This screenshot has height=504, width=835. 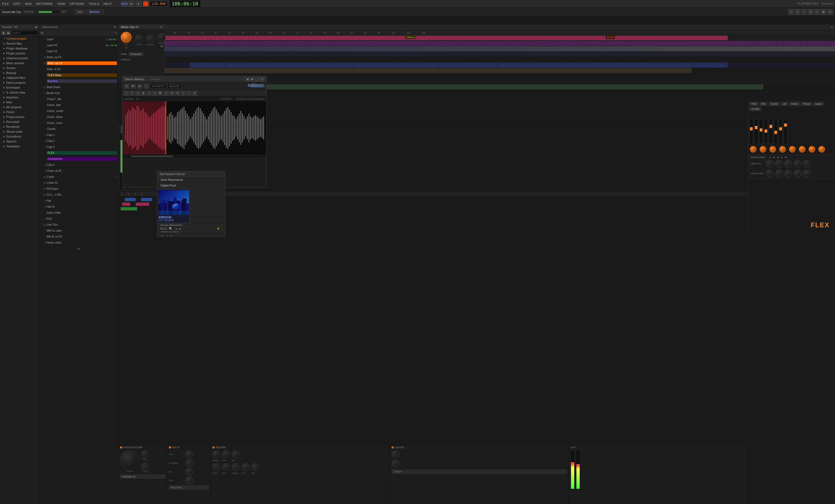 I want to click on tags-arrow-left: ◀, so click(x=176, y=229).